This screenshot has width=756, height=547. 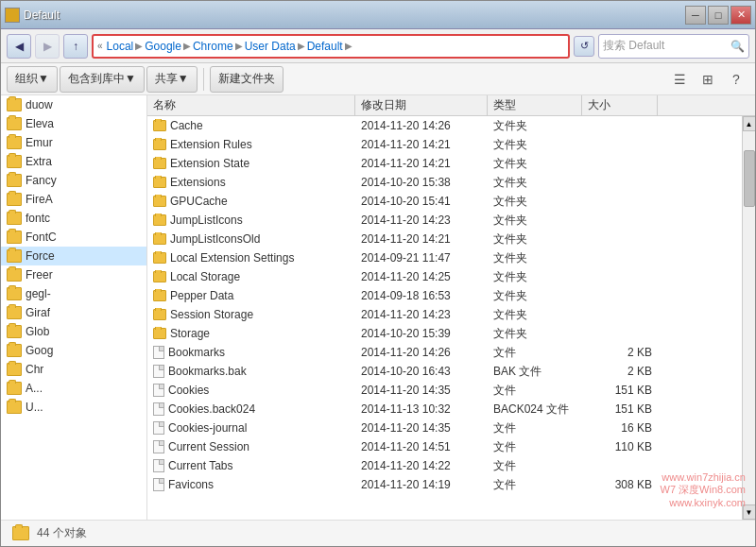 I want to click on table-row: JumpListIcons2014-11-20 14:23文件夹, so click(x=444, y=220).